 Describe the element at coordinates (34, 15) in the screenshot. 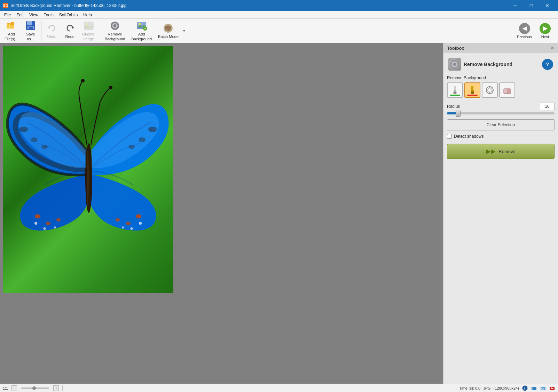

I see `menu-view: View` at that location.